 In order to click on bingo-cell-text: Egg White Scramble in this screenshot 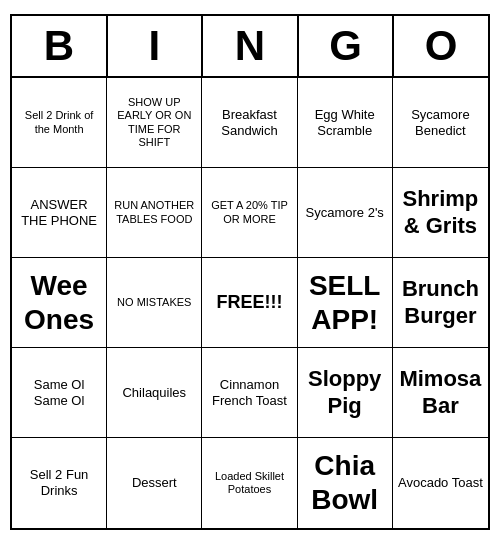, I will do `click(345, 122)`.